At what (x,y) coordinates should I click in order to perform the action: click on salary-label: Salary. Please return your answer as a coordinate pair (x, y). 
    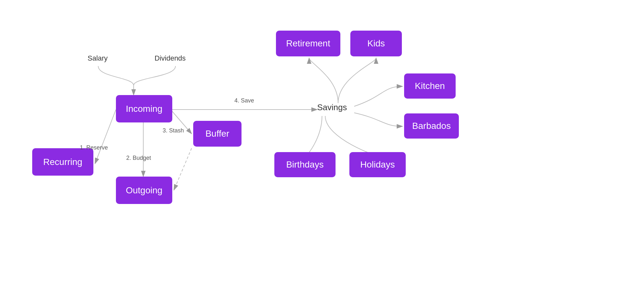
    Looking at the image, I should click on (98, 58).